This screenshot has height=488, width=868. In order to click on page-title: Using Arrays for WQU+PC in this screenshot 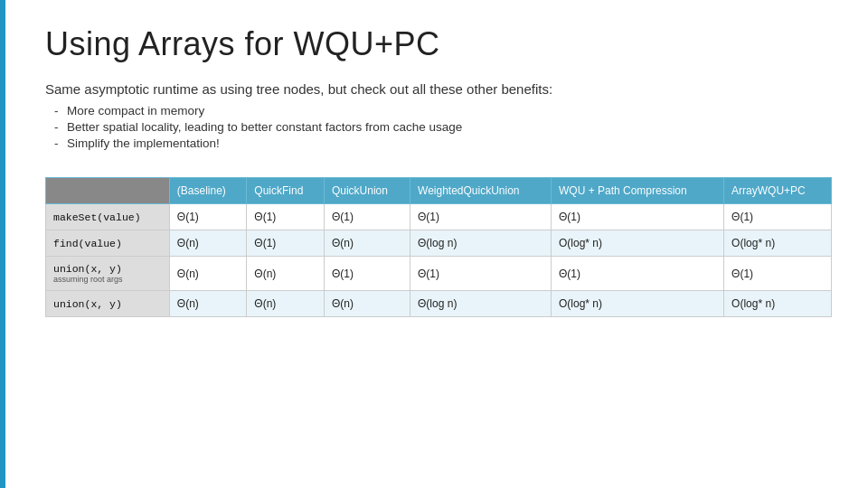, I will do `click(439, 44)`.